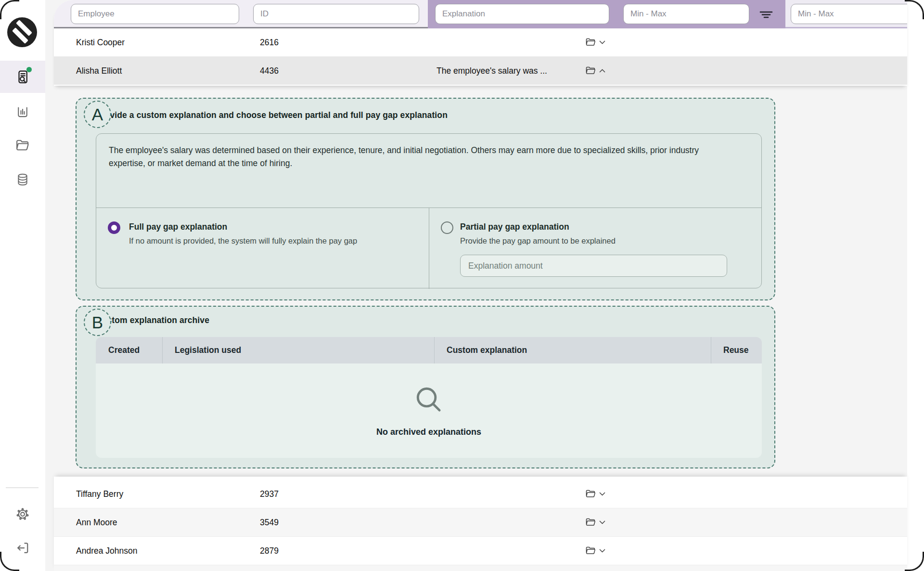  What do you see at coordinates (736, 350) in the screenshot?
I see `archive-column-reuse: Reuse` at bounding box center [736, 350].